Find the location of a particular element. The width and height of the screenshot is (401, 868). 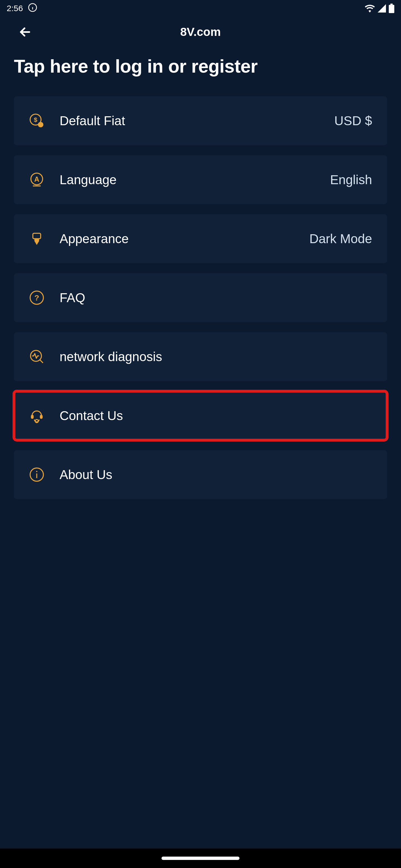

question-circle-icon: ? is located at coordinates (37, 298).